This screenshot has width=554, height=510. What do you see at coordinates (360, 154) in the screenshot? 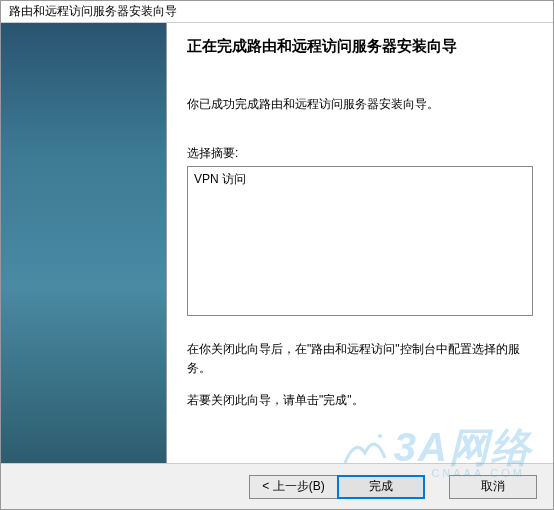
I see `summary-label: 选择摘要:` at bounding box center [360, 154].